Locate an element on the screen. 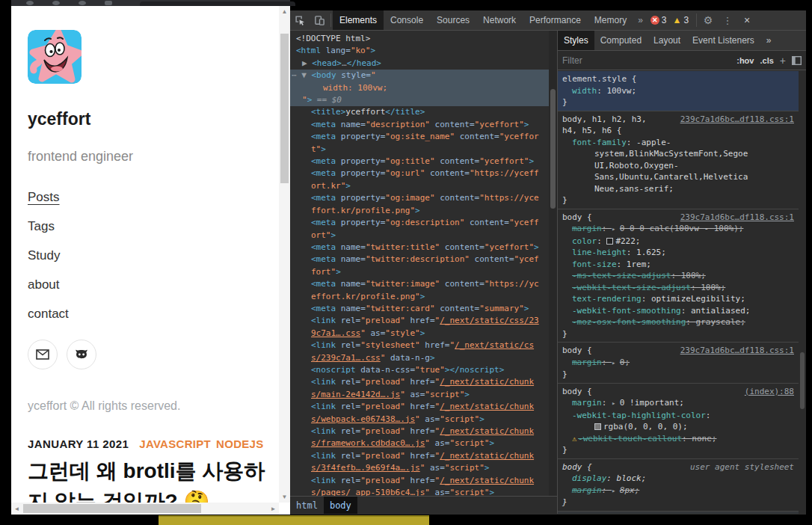 The width and height of the screenshot is (812, 525). code-line: <meta name="twitter:title" content="ycef… is located at coordinates (419, 248).